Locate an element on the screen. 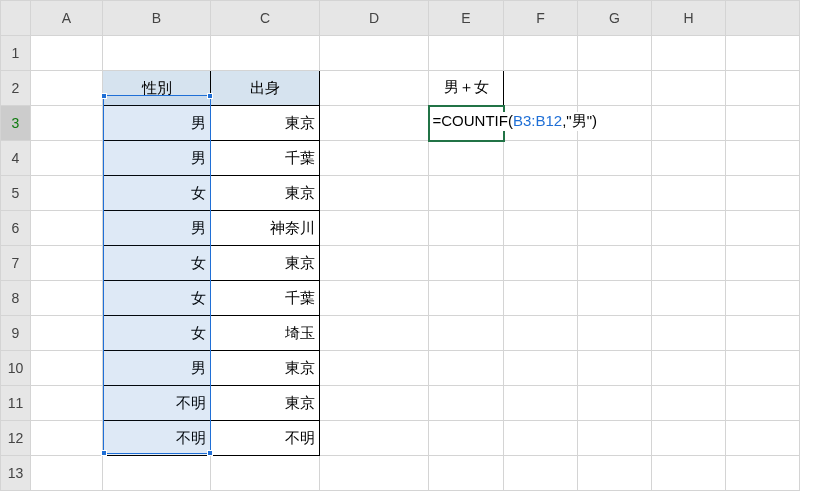 The height and width of the screenshot is (503, 831). row-header-12: 12 is located at coordinates (16, 438).